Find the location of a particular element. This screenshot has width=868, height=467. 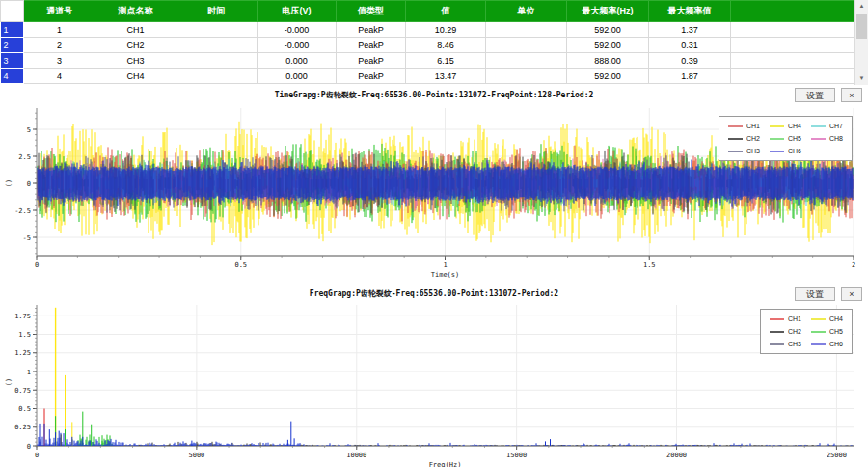

svg-text: 2 is located at coordinates (854, 265).